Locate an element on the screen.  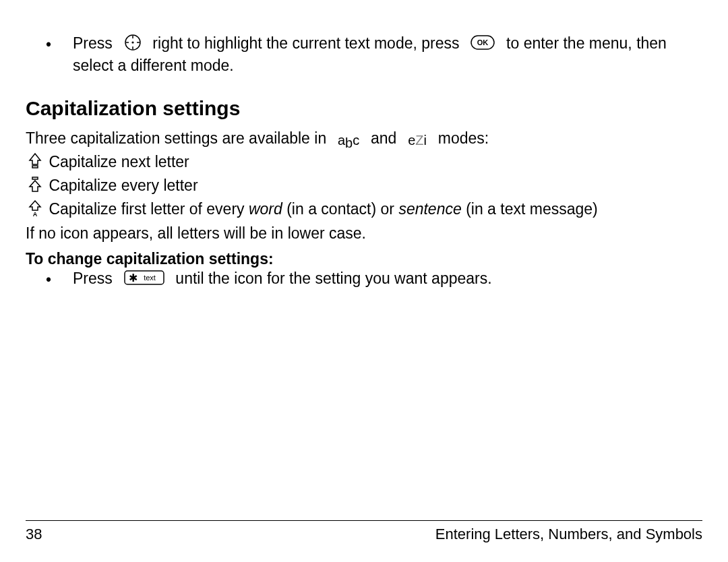
abc-b: b is located at coordinates (349, 143).